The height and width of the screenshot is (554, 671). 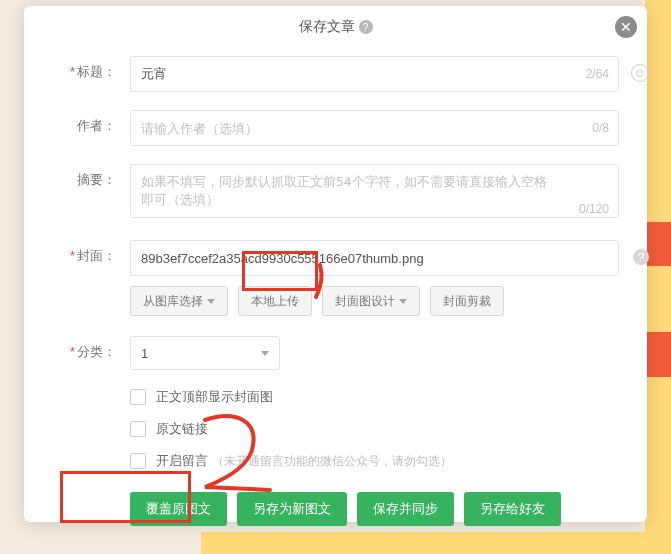 I want to click on checkbox-comments, so click(x=138, y=461).